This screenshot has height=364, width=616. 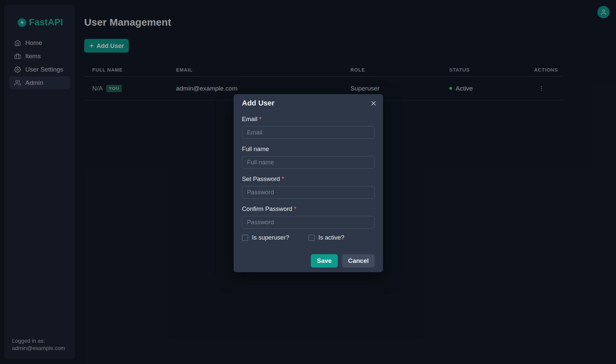 I want to click on full-name-label: Full name, so click(x=308, y=149).